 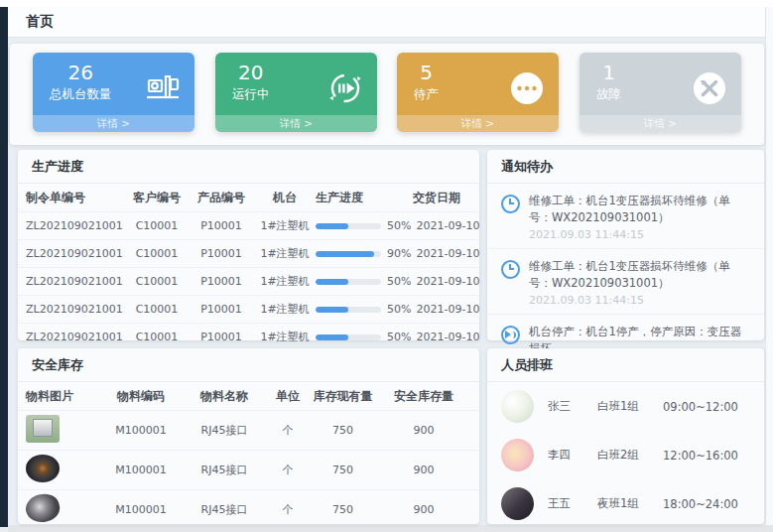 I want to click on col-order-no: 制令单编号, so click(x=75, y=199).